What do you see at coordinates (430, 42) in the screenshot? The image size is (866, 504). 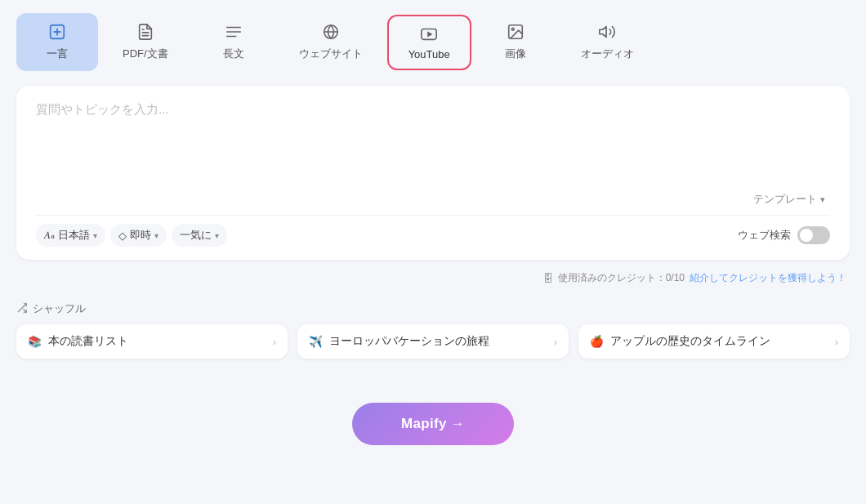 I see `tab-youtube: YouTube` at bounding box center [430, 42].